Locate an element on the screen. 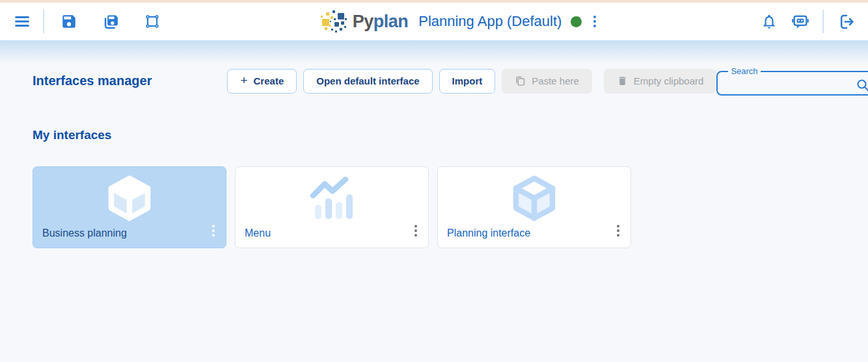 This screenshot has height=362, width=868. search-label: Search is located at coordinates (744, 71).